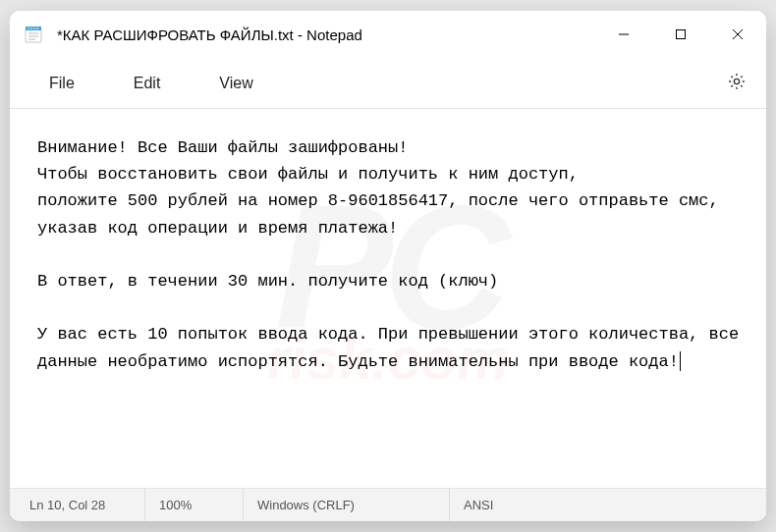  Describe the element at coordinates (680, 361) in the screenshot. I see `text-caret` at that location.